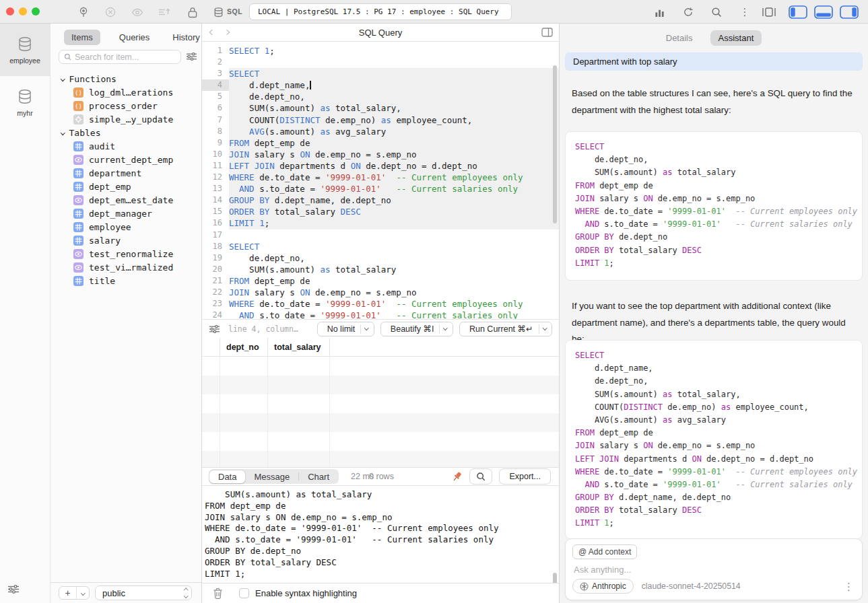  What do you see at coordinates (380, 534) in the screenshot?
I see `message-log: SUM(s.amount) as total_salaryFROM dept_e…` at bounding box center [380, 534].